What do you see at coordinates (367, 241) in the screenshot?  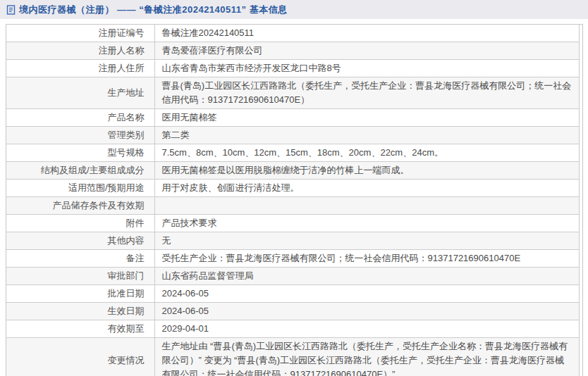 I see `row-value: 无` at bounding box center [367, 241].